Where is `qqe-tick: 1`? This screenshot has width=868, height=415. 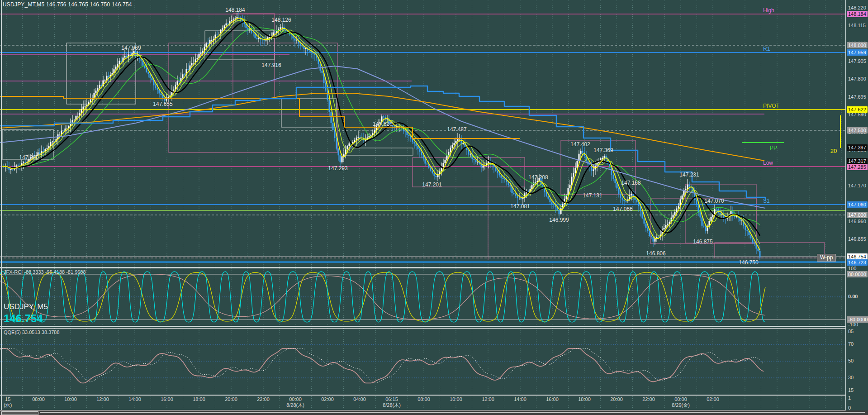 qqe-tick: 1 is located at coordinates (849, 398).